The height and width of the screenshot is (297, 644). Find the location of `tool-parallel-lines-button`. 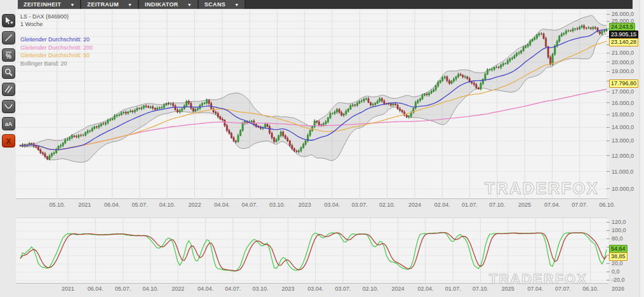

tool-parallel-lines-button is located at coordinates (9, 89).